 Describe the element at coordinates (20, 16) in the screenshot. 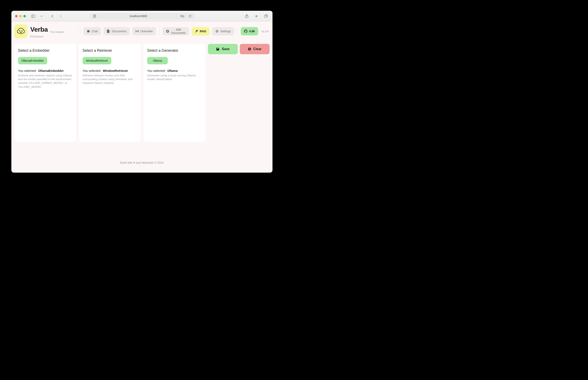

I see `minimize-window-button` at that location.